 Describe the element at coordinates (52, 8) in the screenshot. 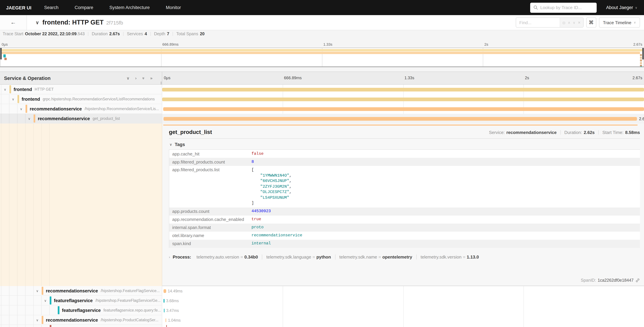

I see `nav-item-search: Search` at that location.